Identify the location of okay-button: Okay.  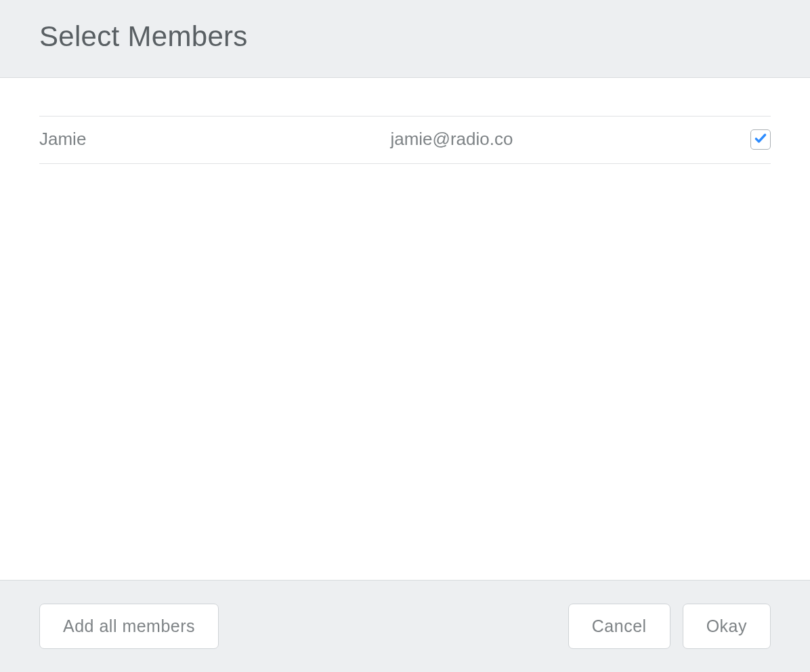
(727, 626).